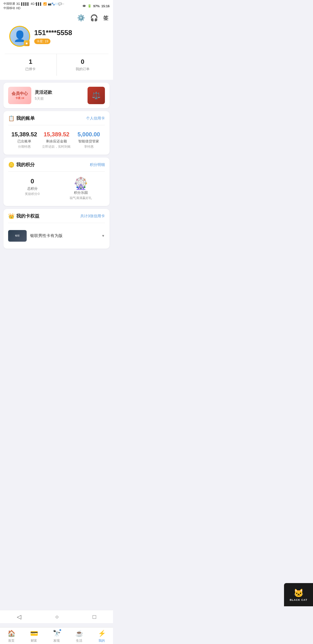 This screenshot has width=313, height=644. I want to click on header: ⚙️ 🎧 签 👤 151****5558 卡星: 19, so click(57, 46).